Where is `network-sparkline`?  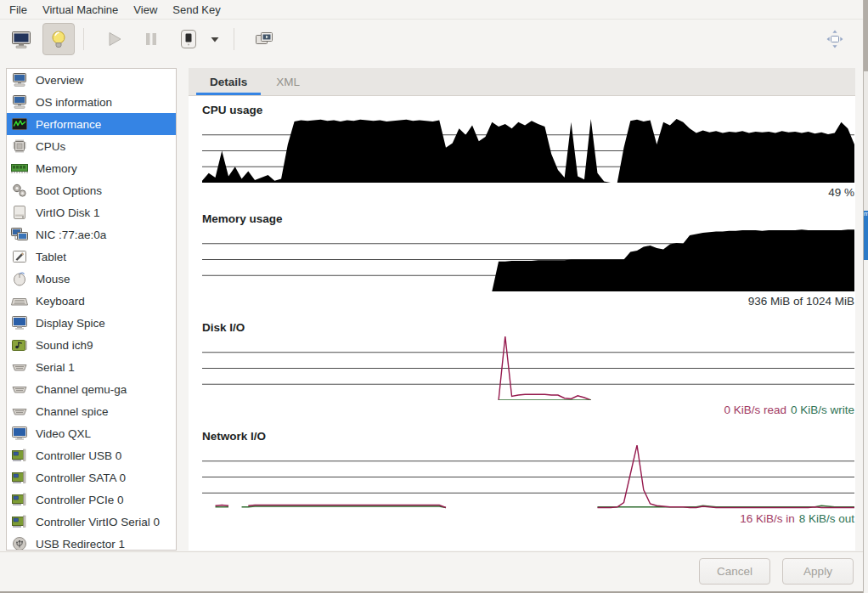
network-sparkline is located at coordinates (528, 477).